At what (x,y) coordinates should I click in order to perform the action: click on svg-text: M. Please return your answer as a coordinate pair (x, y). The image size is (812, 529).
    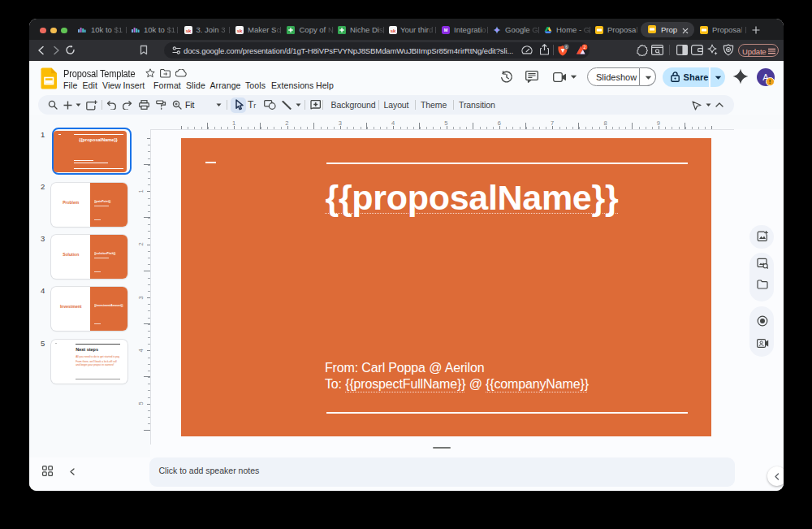
    Looking at the image, I should click on (447, 30).